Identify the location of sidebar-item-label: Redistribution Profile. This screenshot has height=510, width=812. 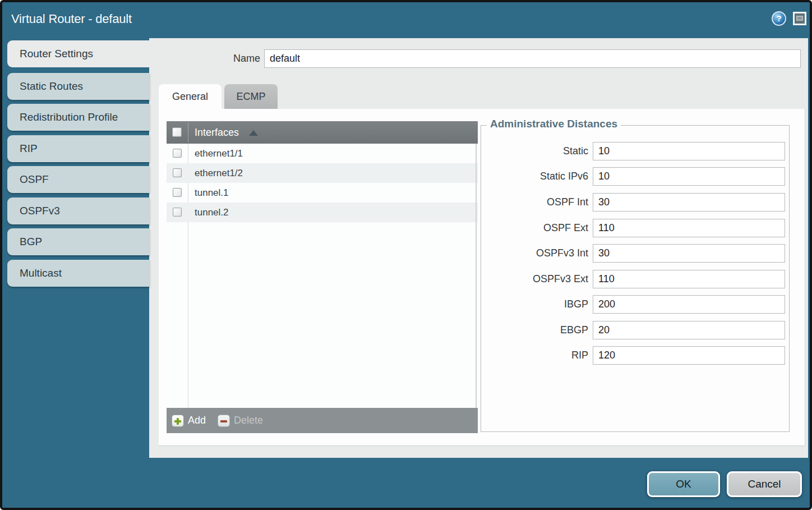
(68, 117).